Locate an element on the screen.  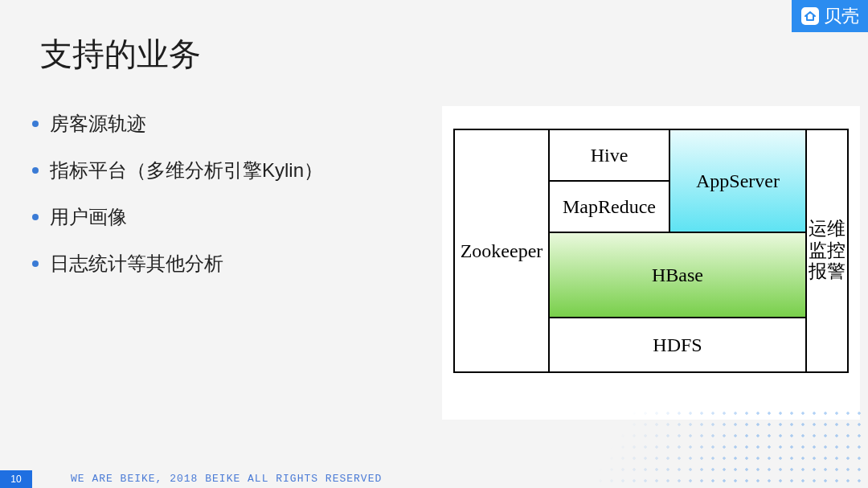
diagram-box-zookeeper: Zookeeper is located at coordinates (502, 251).